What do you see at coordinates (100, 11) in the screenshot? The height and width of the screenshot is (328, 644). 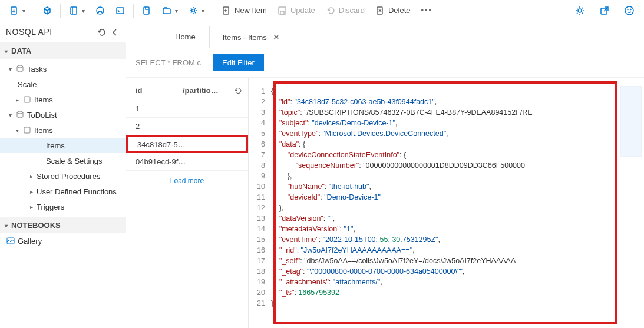 I see `github-button` at bounding box center [100, 11].